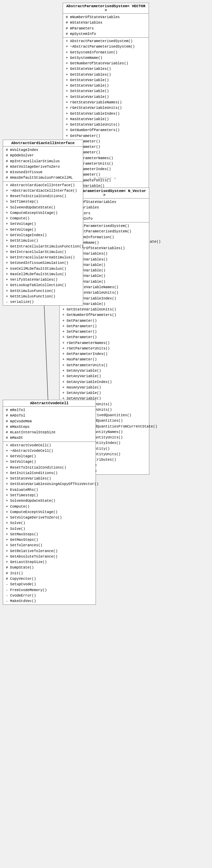 The width and height of the screenshot is (212, 868). I want to click on abstract-cvode-box: AbstractCvodeCell # mRelTol # mAbsTol # …, so click(49, 502).